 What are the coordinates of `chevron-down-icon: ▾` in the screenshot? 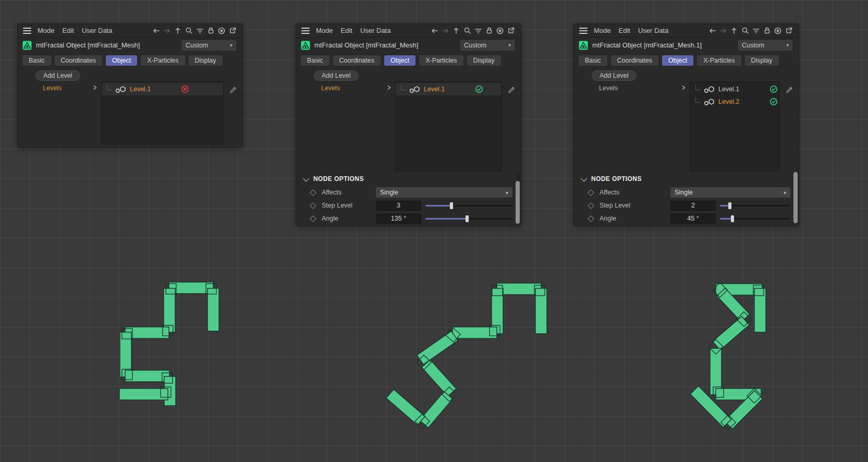 It's located at (231, 45).